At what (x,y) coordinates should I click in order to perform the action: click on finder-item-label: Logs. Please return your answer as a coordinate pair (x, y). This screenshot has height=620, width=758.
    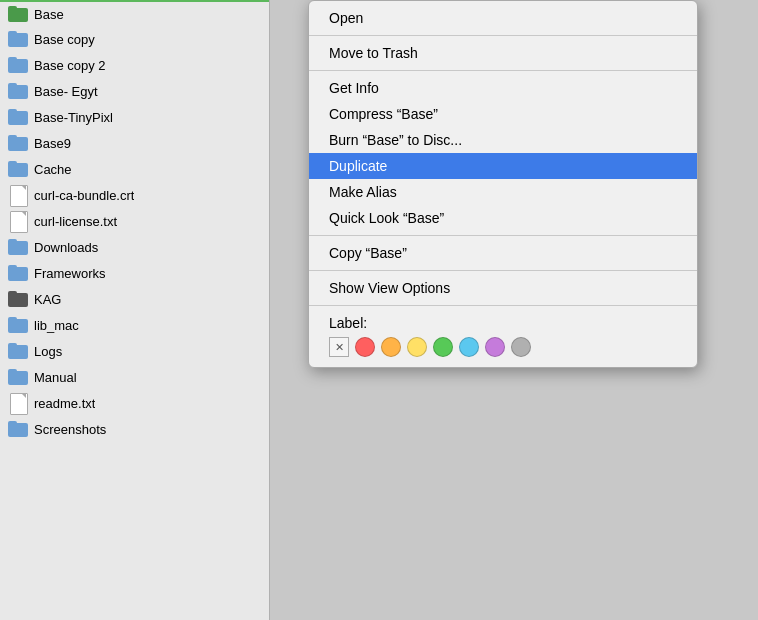
    Looking at the image, I should click on (48, 352).